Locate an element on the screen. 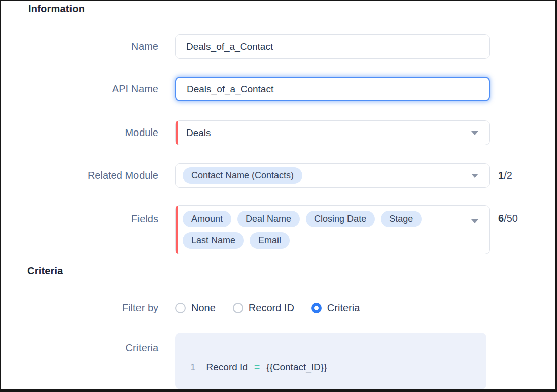 The image size is (557, 392). information-section-title: Information is located at coordinates (56, 9).